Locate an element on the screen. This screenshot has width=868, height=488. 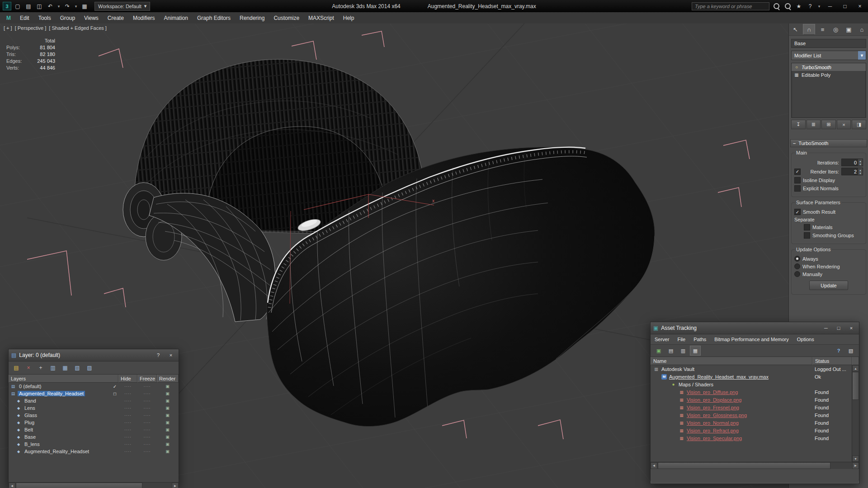
detail-view-button: ▥ is located at coordinates (683, 351).